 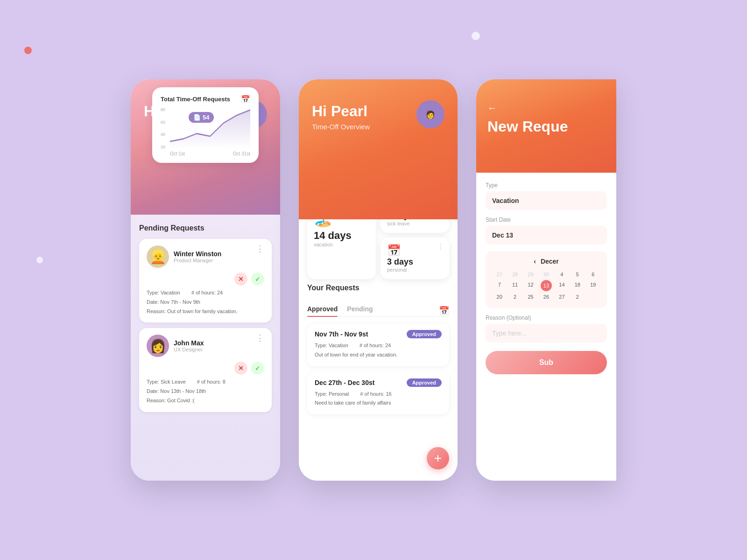 I want to click on request-card-1: 👩 John Max UX Designer ⋮ ✕ ✓ Type: Sick …, so click(x=205, y=370).